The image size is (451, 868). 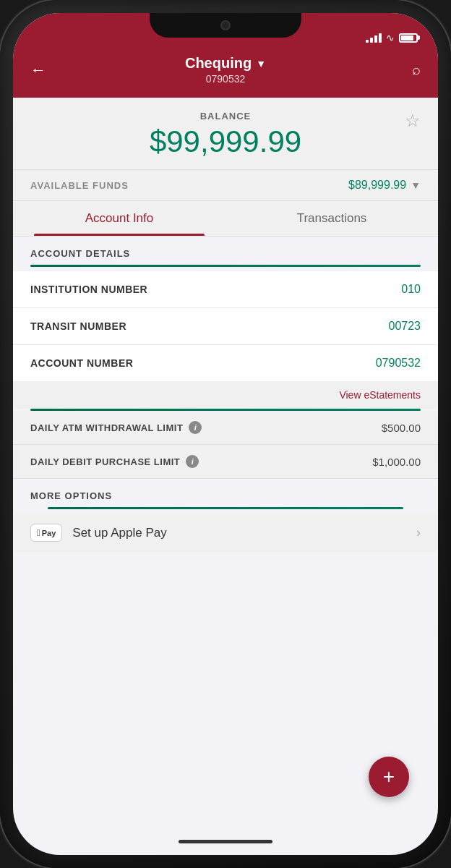 I want to click on account-details-label: ACCOUNT DETAILS, so click(x=226, y=253).